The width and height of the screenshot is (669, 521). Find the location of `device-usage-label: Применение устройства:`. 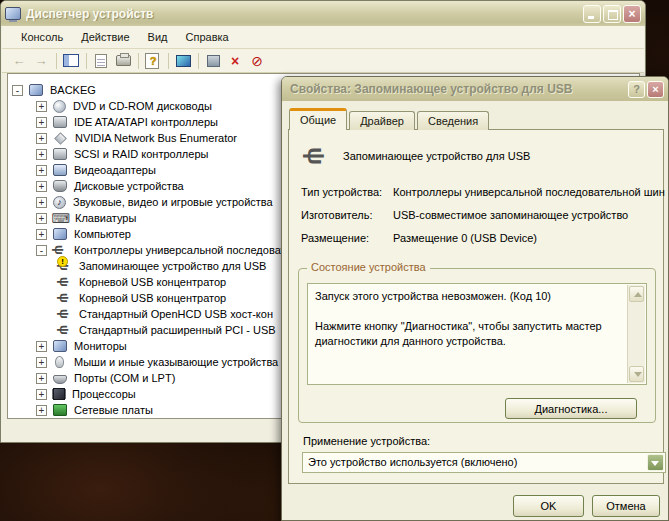

device-usage-label: Применение устройства: is located at coordinates (366, 441).